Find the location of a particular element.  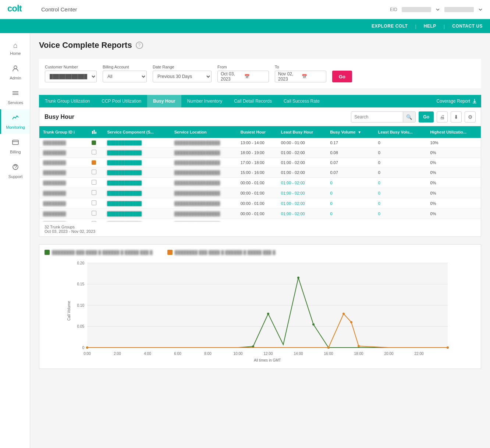

logo: colt is located at coordinates (17, 10).